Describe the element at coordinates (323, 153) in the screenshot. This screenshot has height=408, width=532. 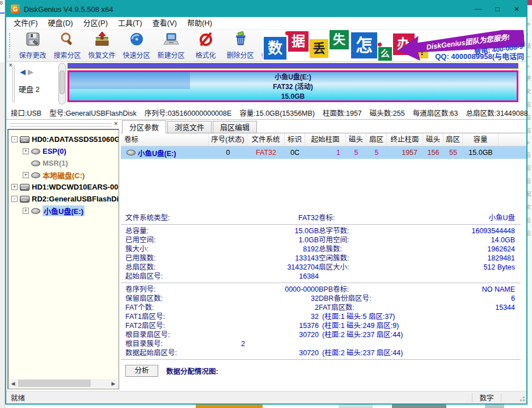
I see `partition-table-row: 小鱼U盘(E:) 0 FAT32 0C 1 5 5 1957 156 55 15…` at that location.